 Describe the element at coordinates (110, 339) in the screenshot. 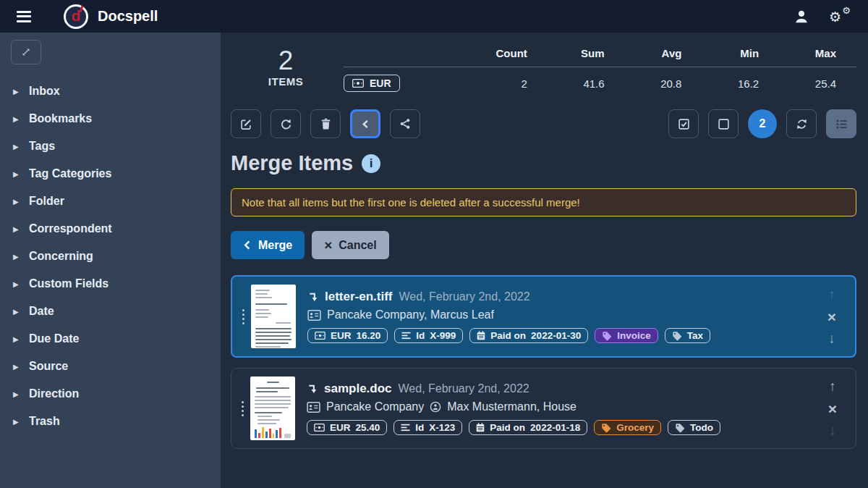

I see `sidebar-item-due-date: ▶Due Date` at that location.